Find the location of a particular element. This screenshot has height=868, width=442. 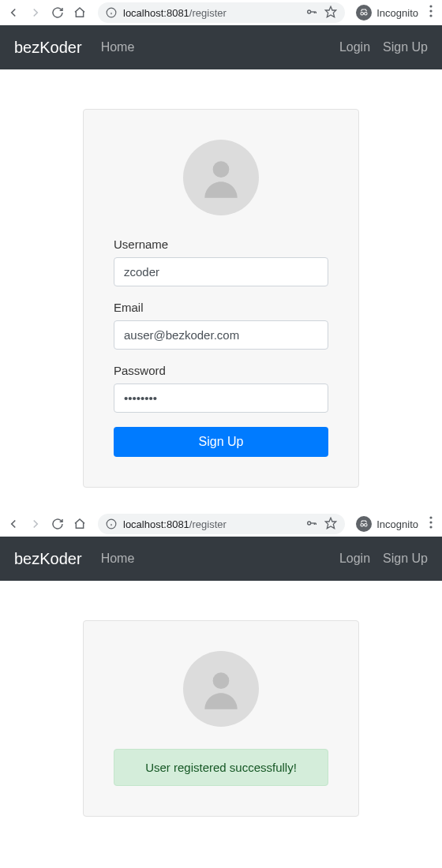

success-card: User registered successfully! is located at coordinates (221, 718).